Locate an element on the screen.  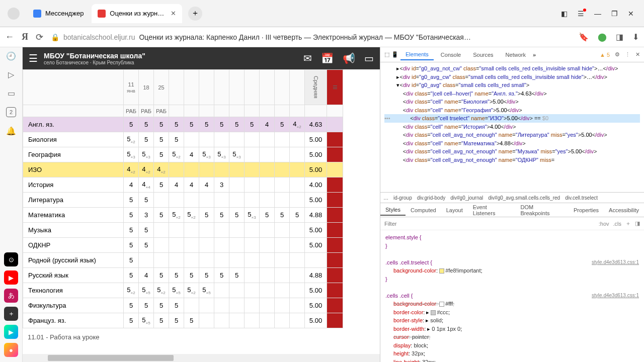
dom-node: <div class="cell" name="История">4.00</d… is located at coordinates (512, 127).